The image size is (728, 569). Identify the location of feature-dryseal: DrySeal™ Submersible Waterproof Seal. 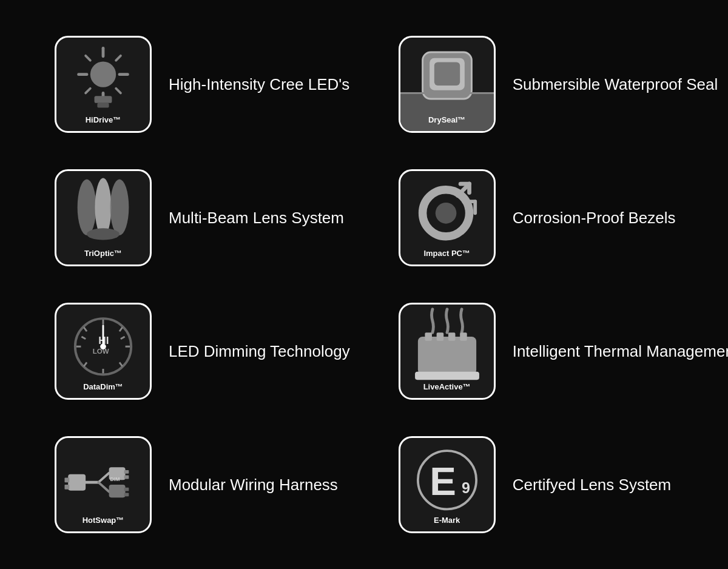
(551, 84).